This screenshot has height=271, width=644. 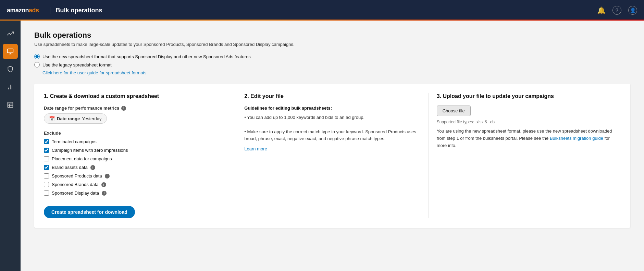 I want to click on page-title: Bulk operations, so click(x=332, y=35).